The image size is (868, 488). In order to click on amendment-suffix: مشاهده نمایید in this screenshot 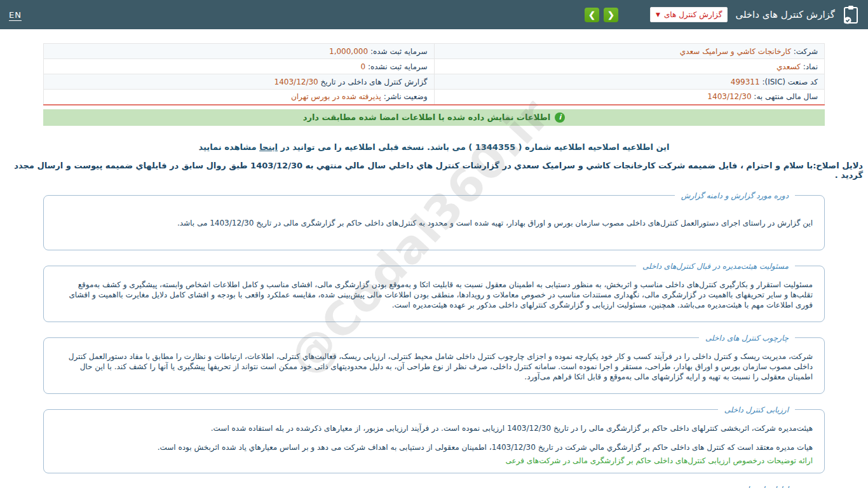, I will do `click(229, 147)`.